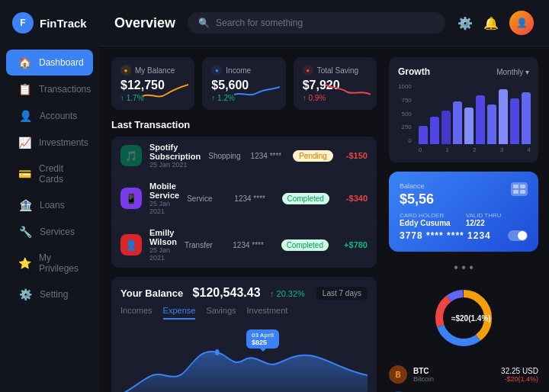  I want to click on tab-investment: Investment, so click(268, 313).